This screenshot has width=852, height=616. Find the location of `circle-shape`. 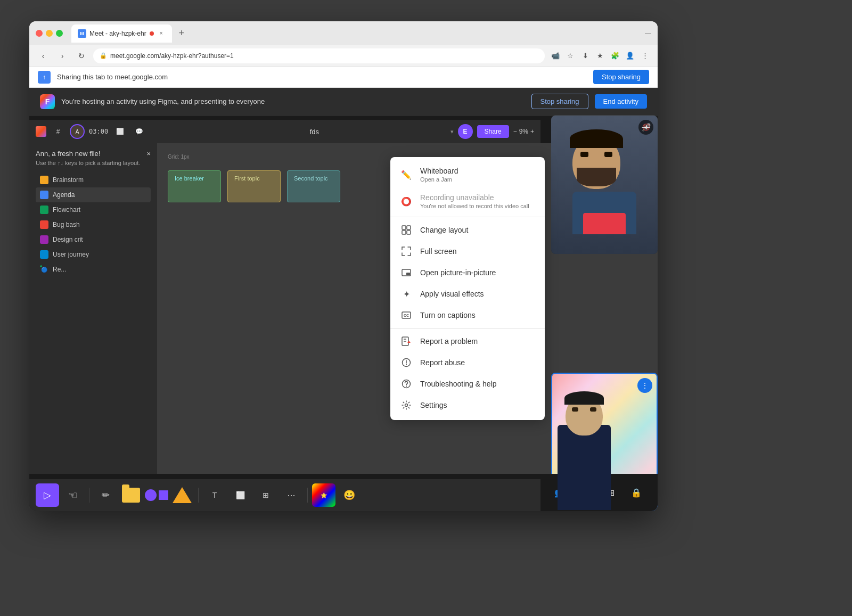

circle-shape is located at coordinates (151, 495).